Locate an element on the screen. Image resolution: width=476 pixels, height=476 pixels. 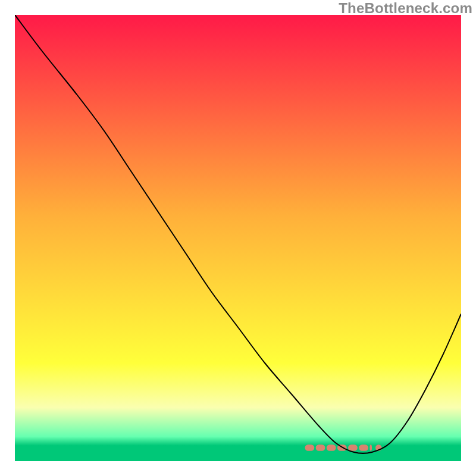
watermark-text: TheBottleneck.com is located at coordinates (406, 8).